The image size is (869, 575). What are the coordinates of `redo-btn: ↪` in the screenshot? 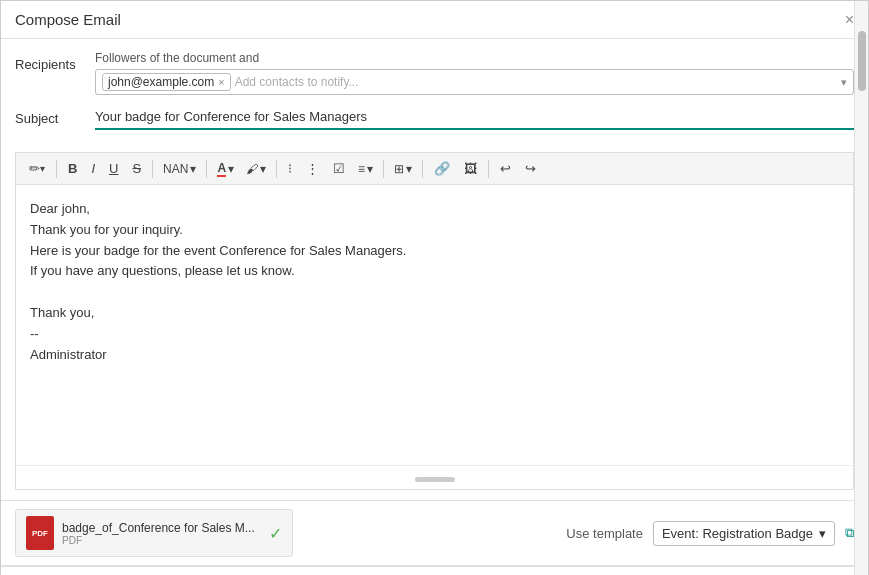 It's located at (530, 168).